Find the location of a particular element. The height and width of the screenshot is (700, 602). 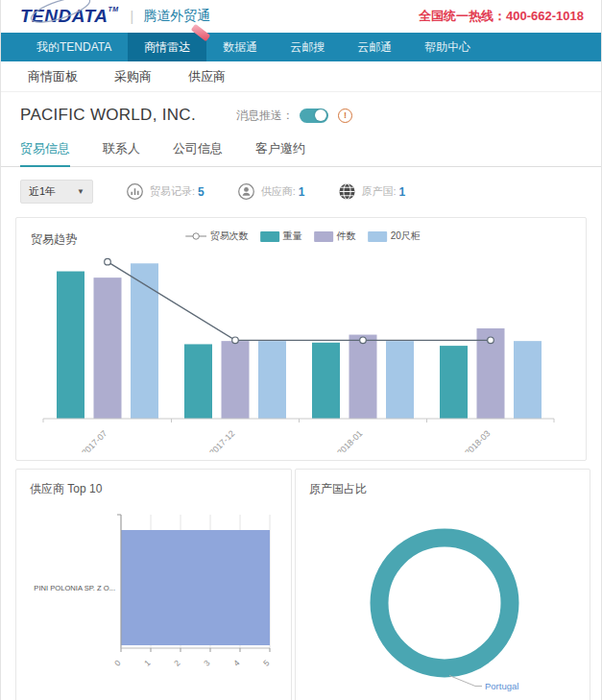

logo-text: TENDATATM is located at coordinates (71, 16).